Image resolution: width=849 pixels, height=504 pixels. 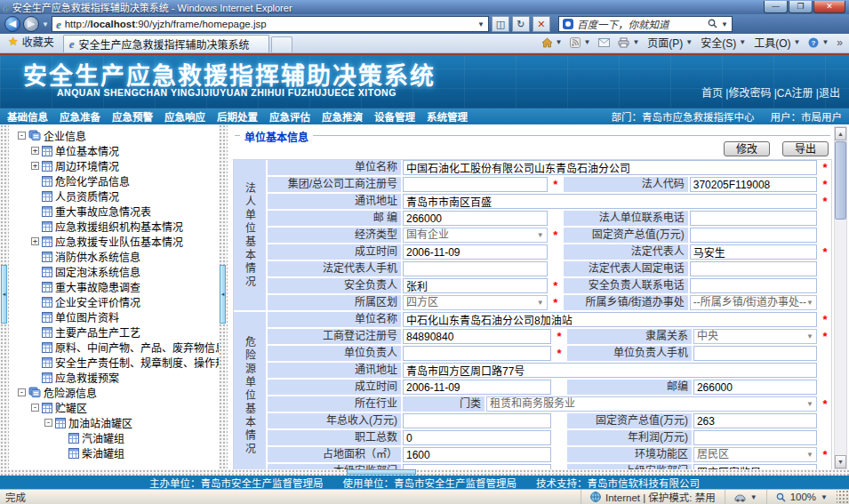 I want to click on tree-item: +消防供水系统信息, so click(x=115, y=256).